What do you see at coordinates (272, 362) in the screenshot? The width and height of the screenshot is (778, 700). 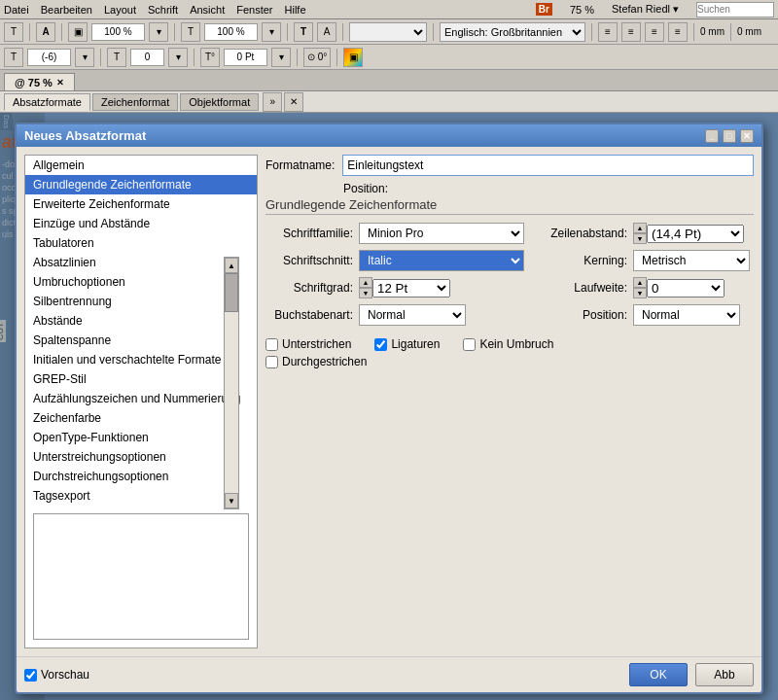 I see `durchgestrichen-checkbox` at bounding box center [272, 362].